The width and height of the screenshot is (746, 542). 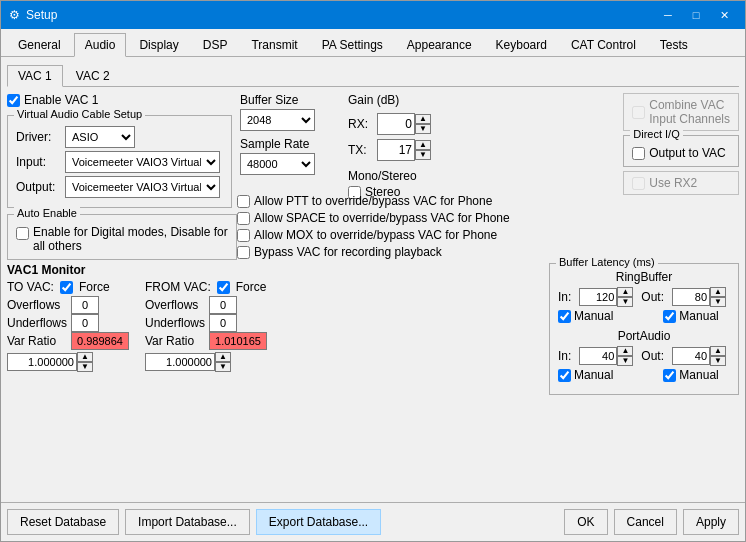 What do you see at coordinates (278, 120) in the screenshot?
I see `buffer-size-select: 512 1024 2048 4096` at bounding box center [278, 120].